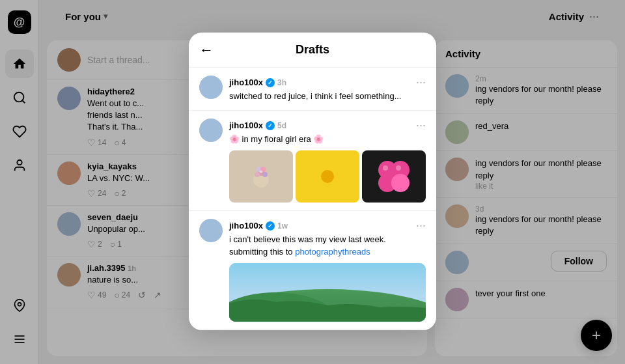 This screenshot has width=625, height=364. I want to click on draft-content: jiho100x ✓ 1w ··· i can't believe this w…, so click(327, 270).